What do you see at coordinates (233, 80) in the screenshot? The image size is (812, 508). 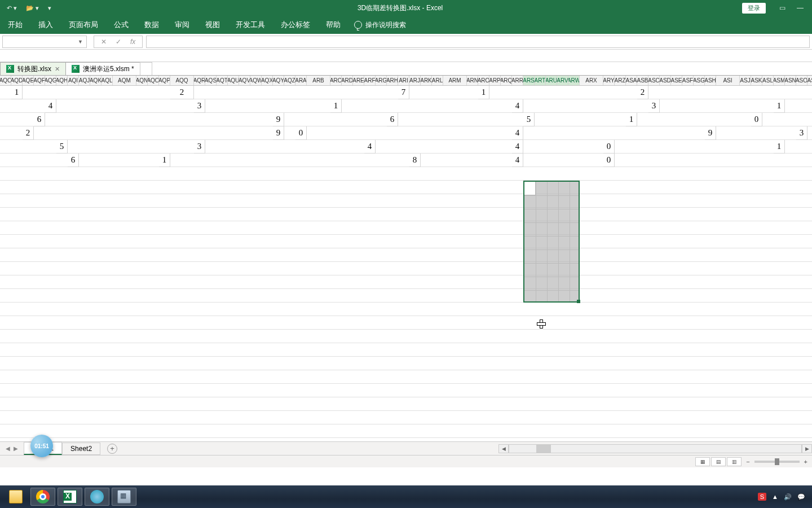 I see `column-header: AQU` at bounding box center [233, 80].